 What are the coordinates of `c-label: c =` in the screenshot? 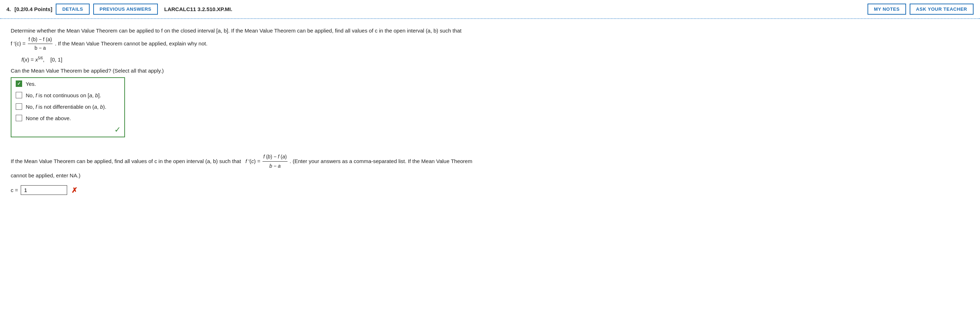 It's located at (14, 190).